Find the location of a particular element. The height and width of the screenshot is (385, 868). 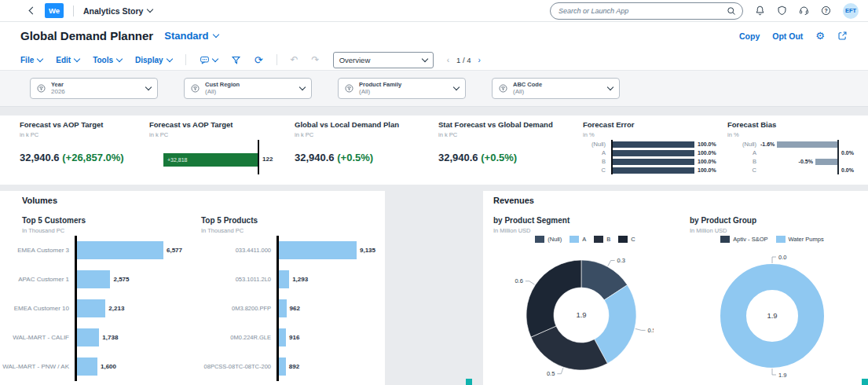

undo-icon: ↶ is located at coordinates (295, 60).